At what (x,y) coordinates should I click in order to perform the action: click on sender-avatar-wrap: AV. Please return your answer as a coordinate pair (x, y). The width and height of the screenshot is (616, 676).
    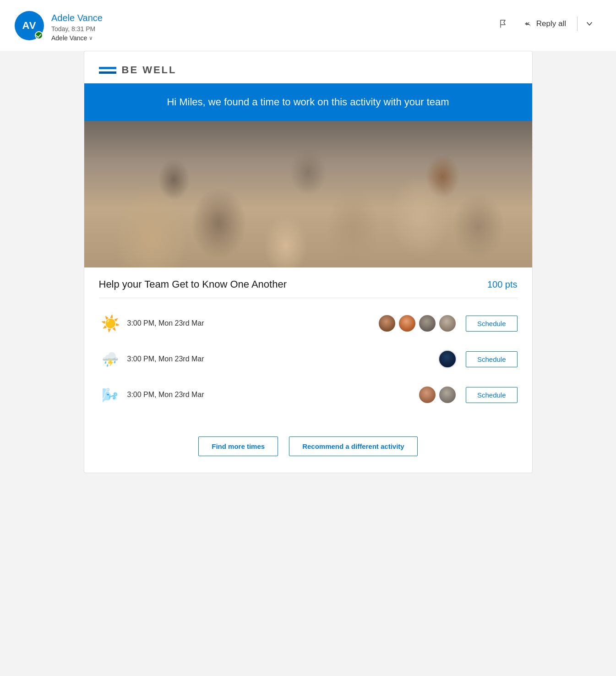
    Looking at the image, I should click on (29, 26).